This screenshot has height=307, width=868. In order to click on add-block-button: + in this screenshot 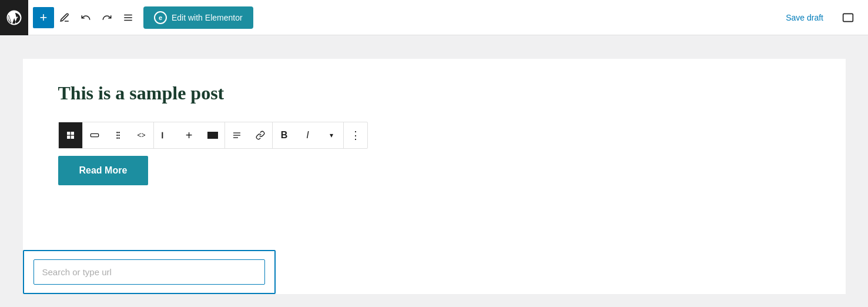, I will do `click(43, 18)`.